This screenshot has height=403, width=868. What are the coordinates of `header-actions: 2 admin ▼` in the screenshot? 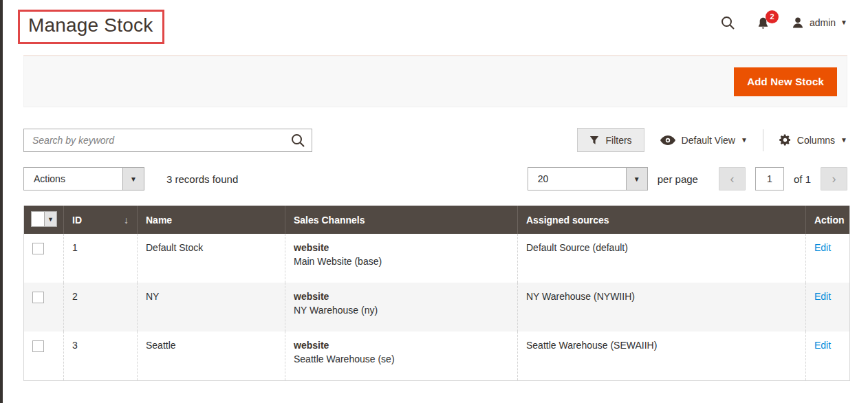 It's located at (784, 23).